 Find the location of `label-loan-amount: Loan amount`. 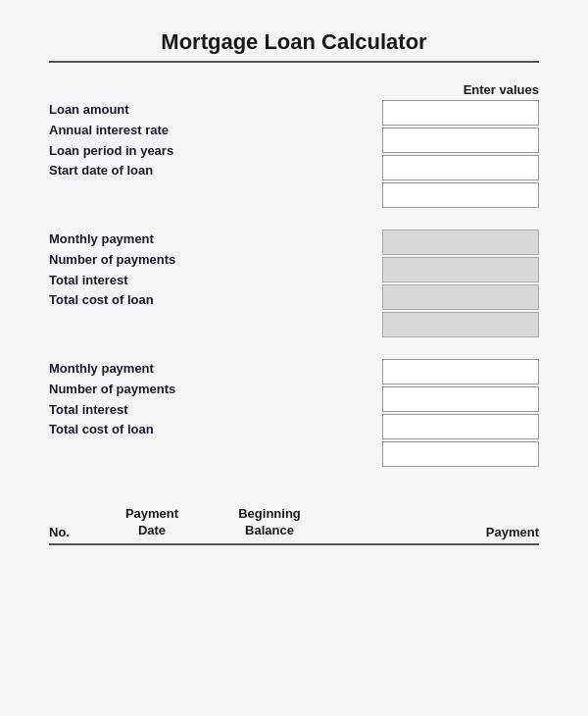

label-loan-amount: Loan amount is located at coordinates (211, 110).